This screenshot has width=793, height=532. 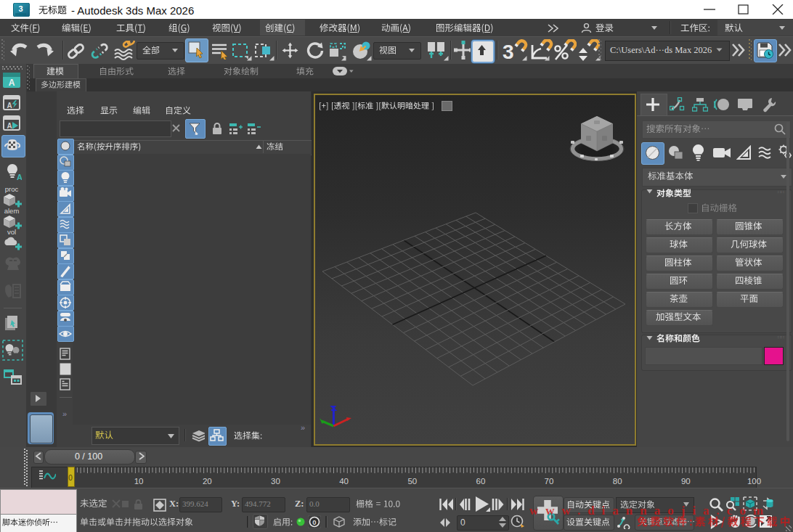 What do you see at coordinates (139, 481) in the screenshot?
I see `svg-text: 10` at bounding box center [139, 481].